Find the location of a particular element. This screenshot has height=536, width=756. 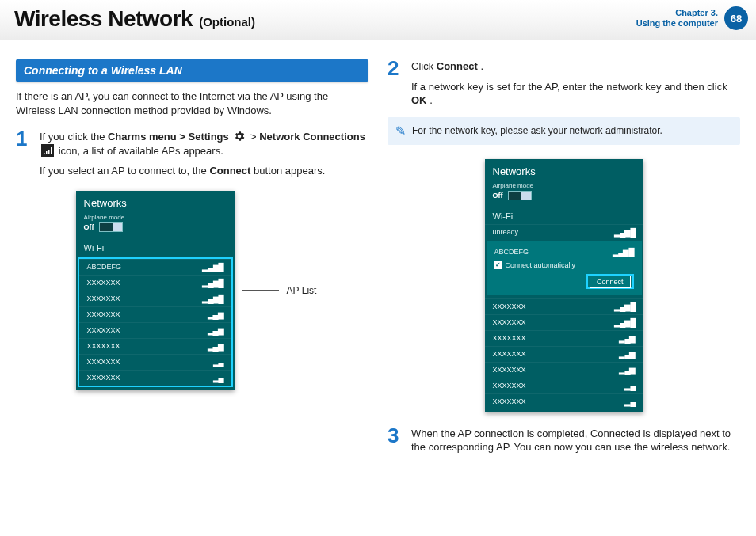

step2-line2: If a network key is set for the AP, ente… is located at coordinates (575, 93).